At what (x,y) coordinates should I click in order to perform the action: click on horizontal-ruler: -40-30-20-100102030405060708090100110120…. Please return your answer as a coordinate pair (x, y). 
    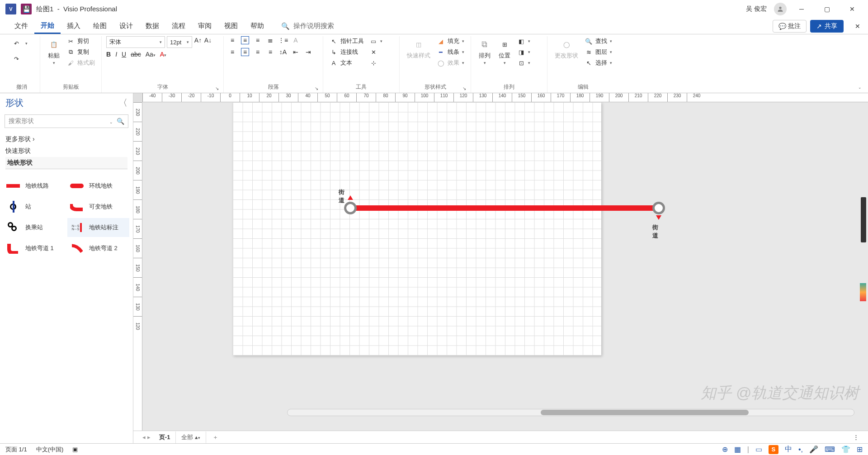
    Looking at the image, I should click on (505, 98).